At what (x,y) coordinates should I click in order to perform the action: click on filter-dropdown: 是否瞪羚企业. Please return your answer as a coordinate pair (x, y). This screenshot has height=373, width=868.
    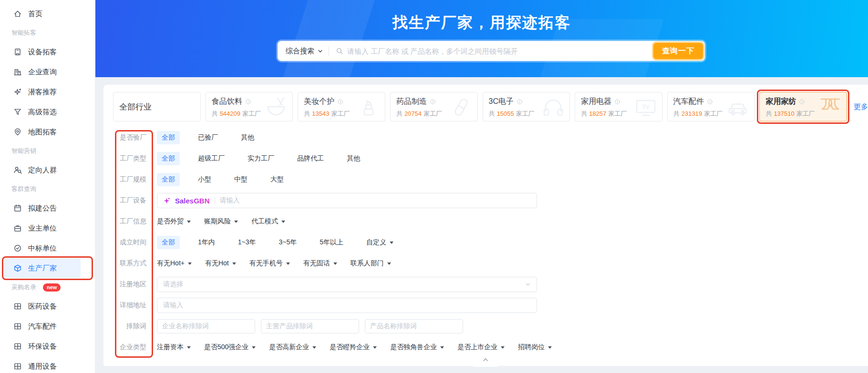
    Looking at the image, I should click on (353, 347).